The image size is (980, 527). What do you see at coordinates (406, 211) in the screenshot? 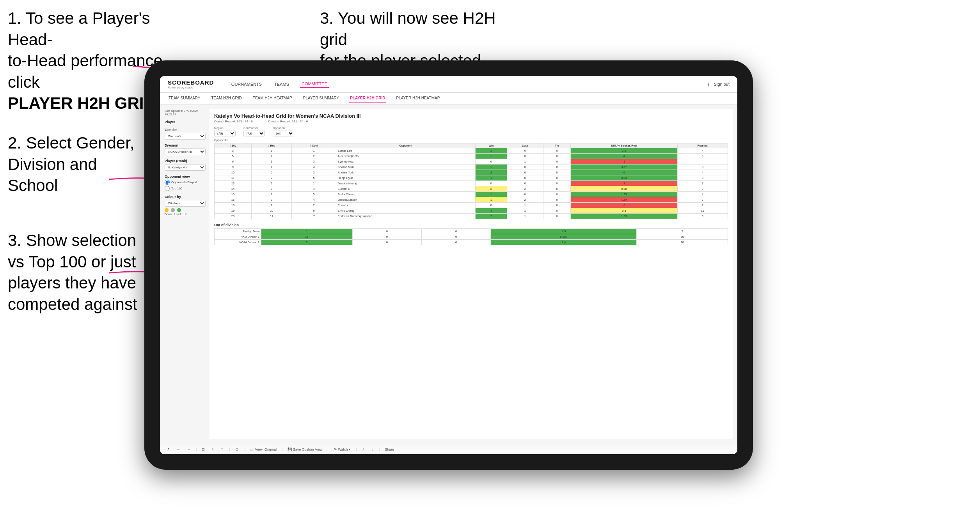
I see `cell-opponent: Emily Chang` at bounding box center [406, 211].